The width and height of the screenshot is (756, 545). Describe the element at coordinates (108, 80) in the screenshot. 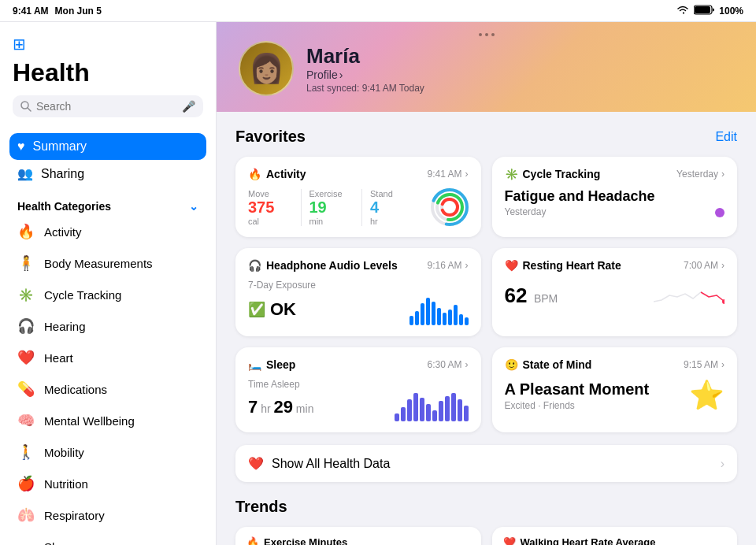

I see `sidebar-header: ⊞ Health 🎤` at that location.